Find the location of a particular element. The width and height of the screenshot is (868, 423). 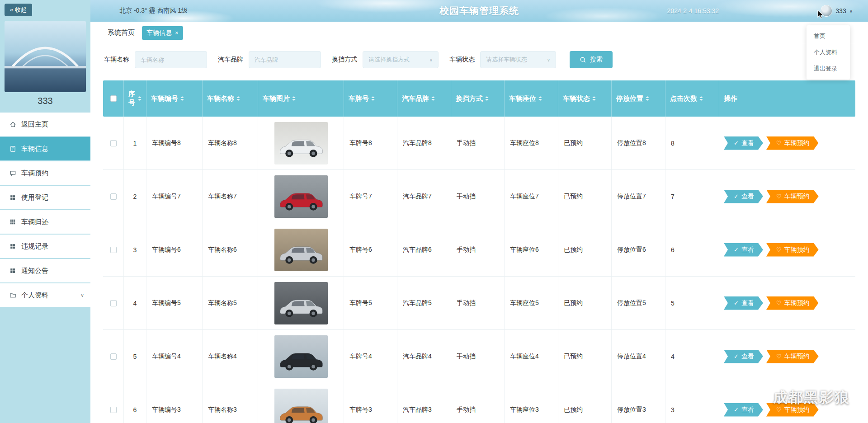

sidebar-item-vehicle-info: 车辆信息 is located at coordinates (45, 149).